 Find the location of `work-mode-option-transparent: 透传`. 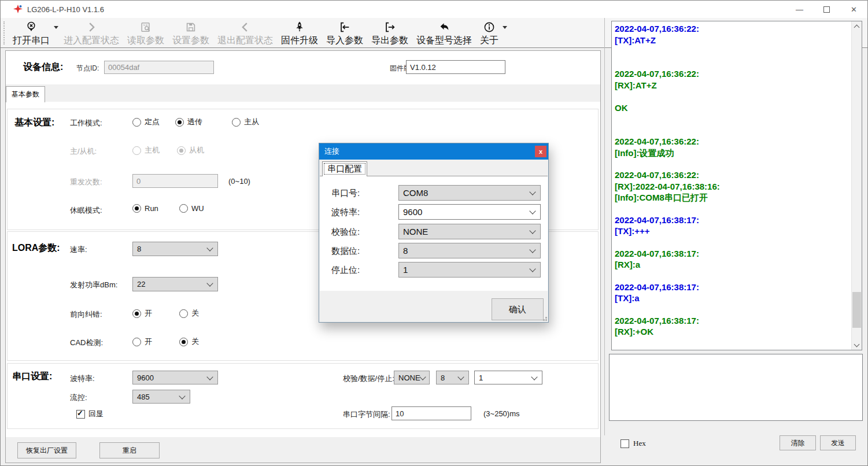

work-mode-option-transparent: 透传 is located at coordinates (189, 122).